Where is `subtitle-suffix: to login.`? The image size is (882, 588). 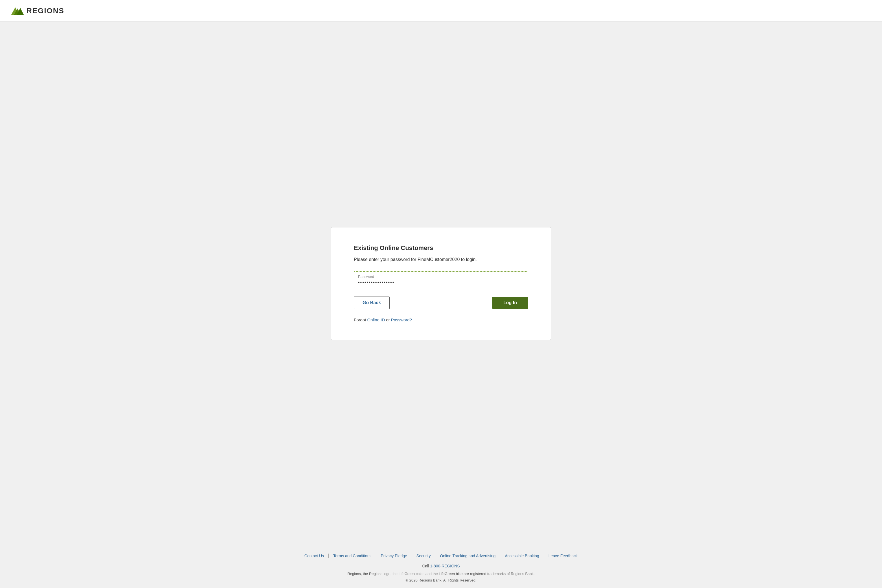 subtitle-suffix: to login. is located at coordinates (468, 260).